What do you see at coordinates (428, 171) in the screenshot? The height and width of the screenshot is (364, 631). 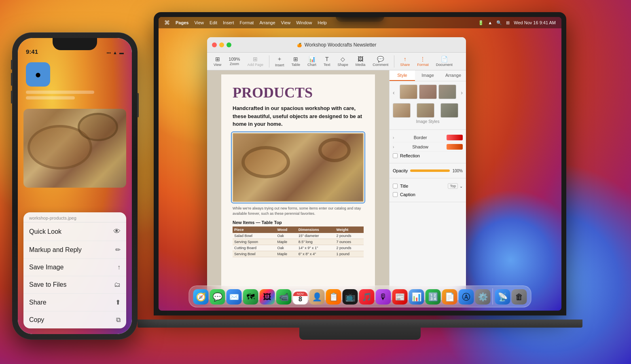 I see `opacity-row: Opacity 100%` at bounding box center [428, 171].